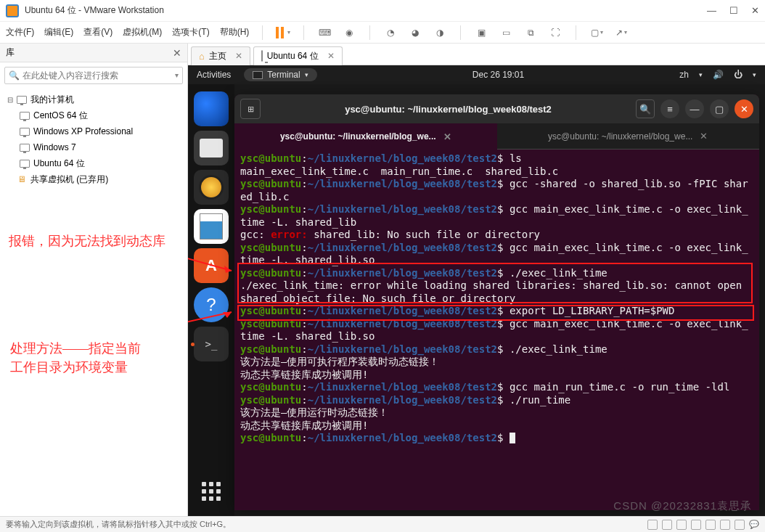 Image resolution: width=765 pixels, height=532 pixels. I want to click on device-network-icon, so click(682, 525).